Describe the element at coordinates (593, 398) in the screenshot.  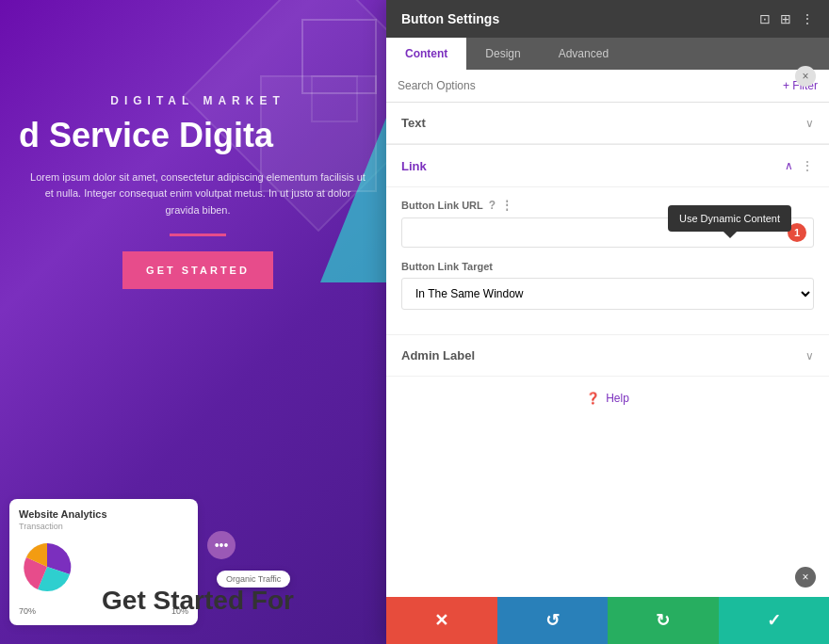
I see `help-circle-icon: ❓` at that location.